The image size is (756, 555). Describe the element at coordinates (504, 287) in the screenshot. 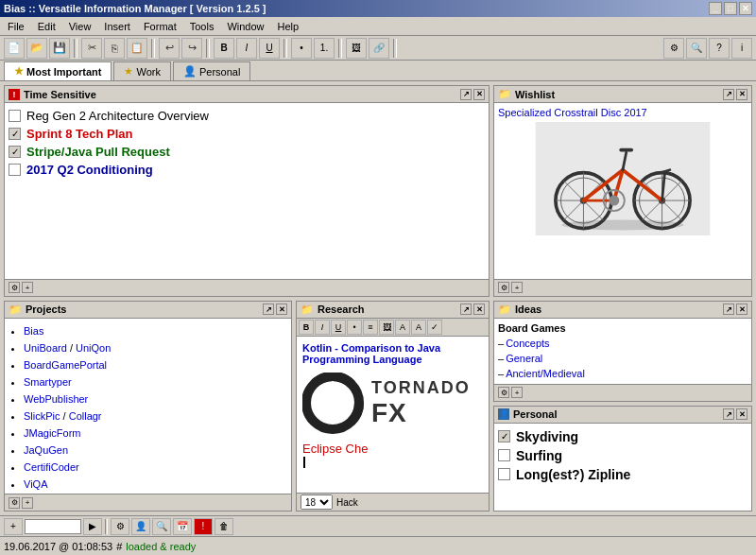

I see `panel-wishlist-footer-btn1: ⚙` at that location.